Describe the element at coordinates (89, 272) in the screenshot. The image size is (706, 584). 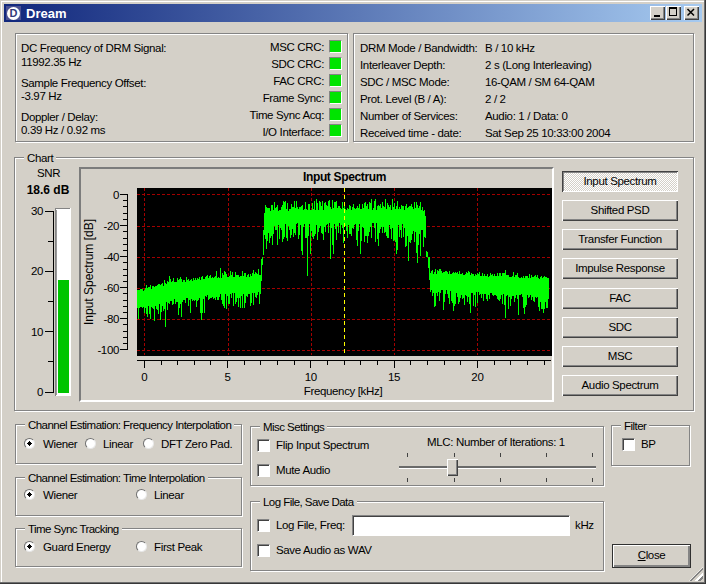
I see `svg-text: Input Spectrum [dB]` at that location.